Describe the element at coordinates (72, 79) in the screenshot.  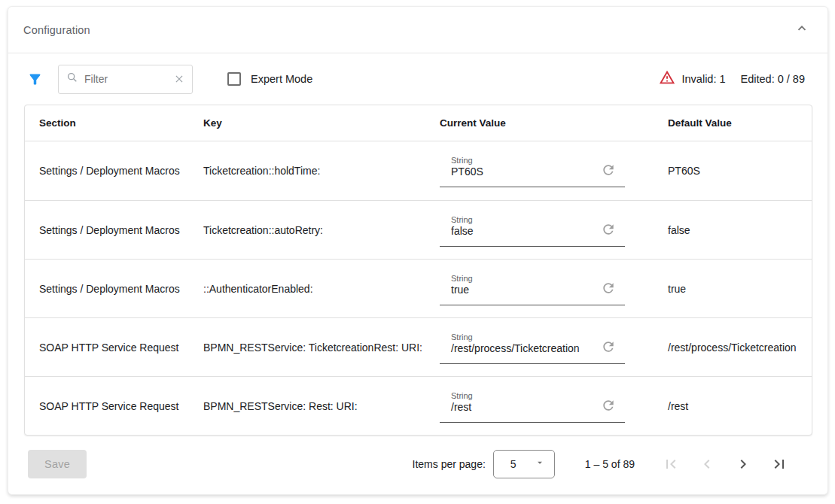
I see `search-icon` at that location.